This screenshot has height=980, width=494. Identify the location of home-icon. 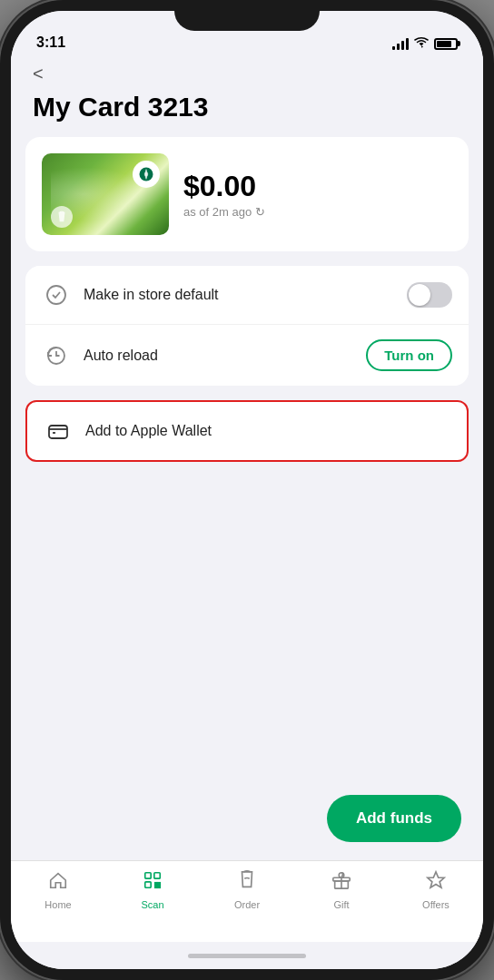
(58, 883).